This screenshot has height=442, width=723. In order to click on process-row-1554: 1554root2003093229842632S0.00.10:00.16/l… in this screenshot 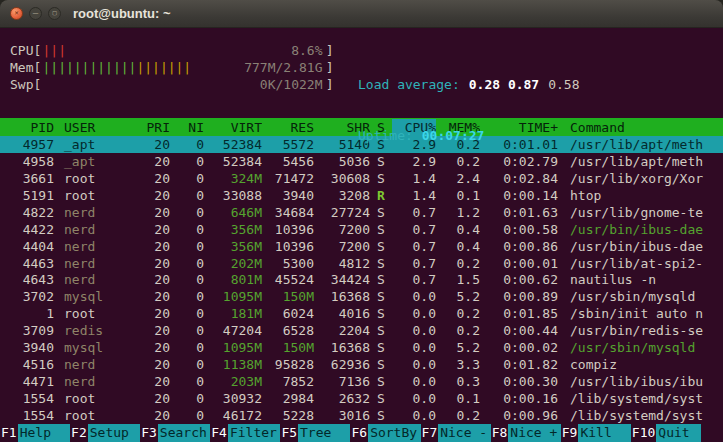, I will do `click(362, 398)`.